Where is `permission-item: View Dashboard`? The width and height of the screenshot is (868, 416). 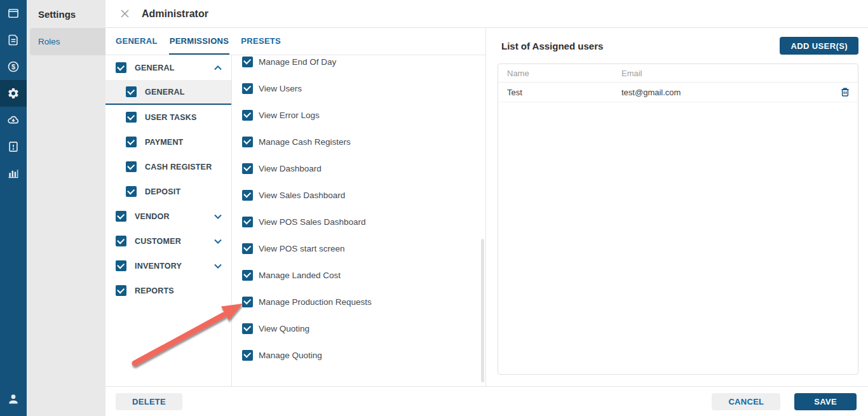
permission-item: View Dashboard is located at coordinates (358, 168).